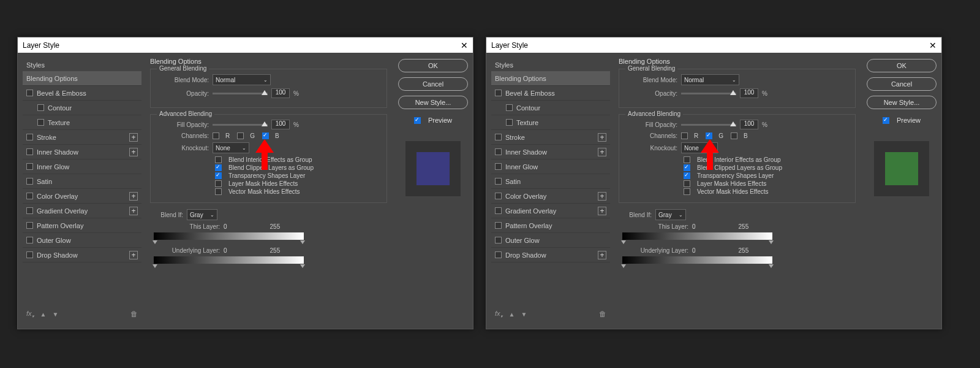 The height and width of the screenshot is (368, 980). What do you see at coordinates (229, 260) in the screenshot?
I see `underlying-gradient` at bounding box center [229, 260].